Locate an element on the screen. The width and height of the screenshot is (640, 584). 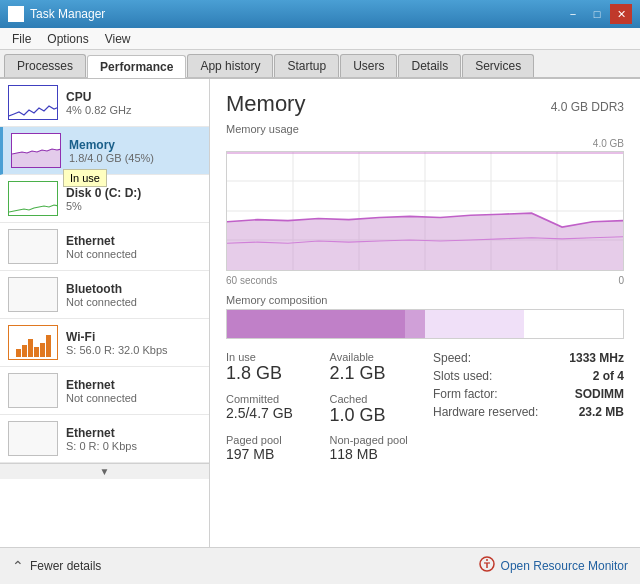
panel-title: Memory is located at coordinates (266, 104).